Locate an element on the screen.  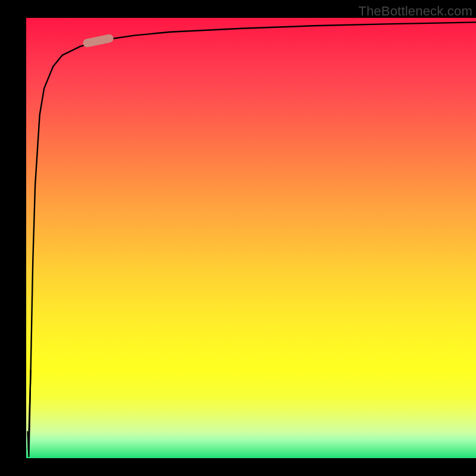
watermark-text: TheBottleneck.com is located at coordinates (415, 11).